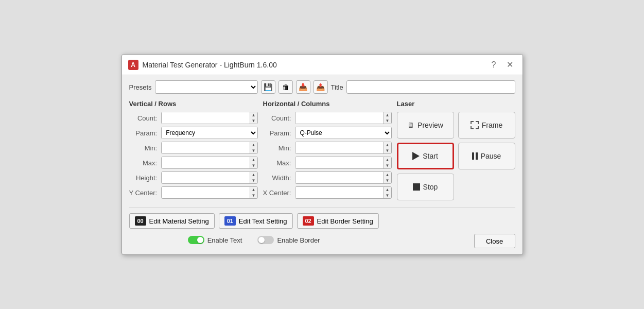 Image resolution: width=644 pixels, height=309 pixels. Describe the element at coordinates (277, 118) in the screenshot. I see `h-count-label: Count:` at that location.